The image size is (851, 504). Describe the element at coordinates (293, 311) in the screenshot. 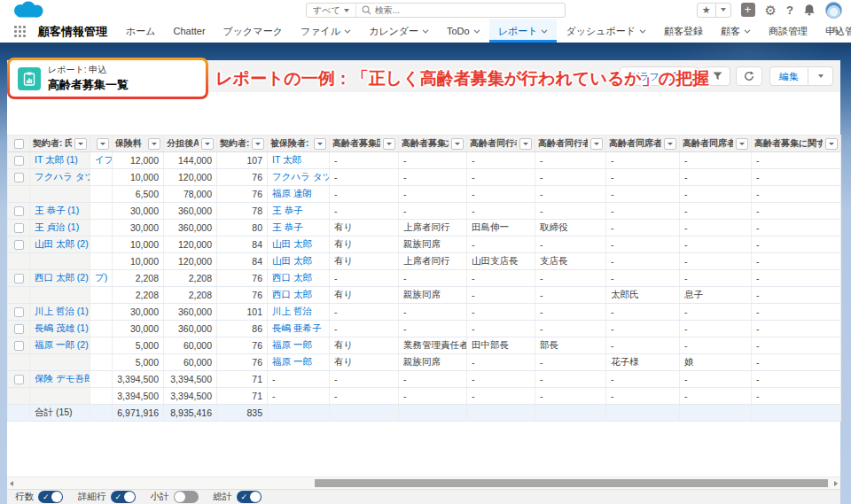

I see `record-link: 川上 哲治` at that location.